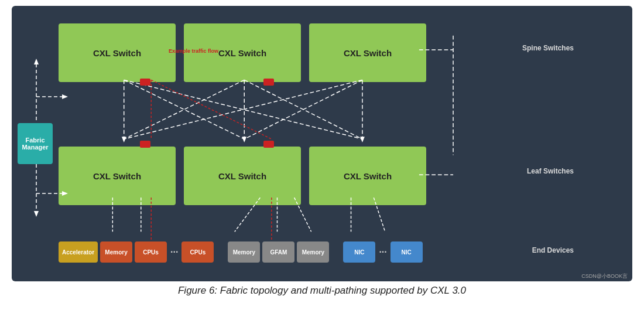 This screenshot has width=644, height=330. What do you see at coordinates (550, 171) in the screenshot?
I see `leaf-label: Leaf Switches` at bounding box center [550, 171].